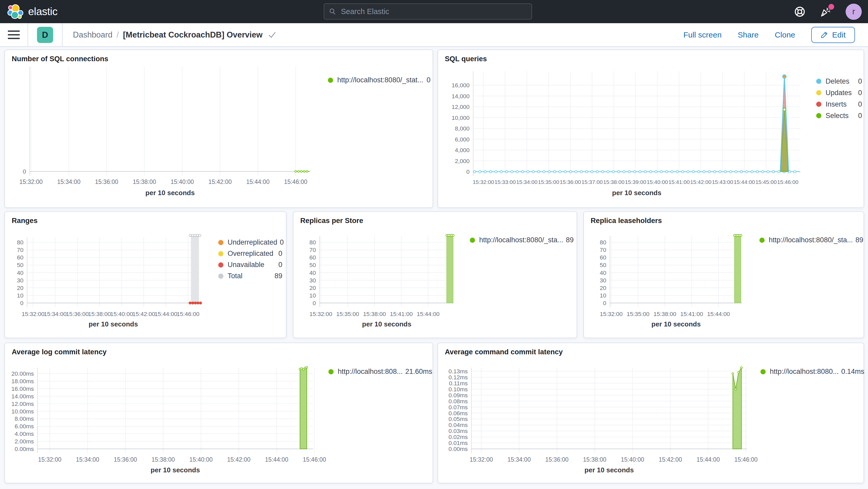  I want to click on legend-label: http://localhost:808..., so click(370, 372).